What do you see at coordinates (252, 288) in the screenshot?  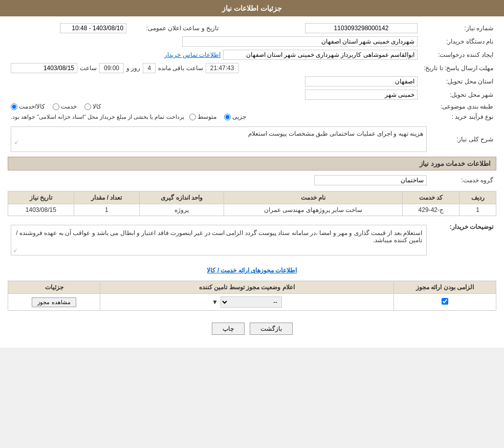 I see `permissions-header-row: الزامی بودن ارائه مجوز اعلام وضعیت مجوز …` at bounding box center [252, 288].